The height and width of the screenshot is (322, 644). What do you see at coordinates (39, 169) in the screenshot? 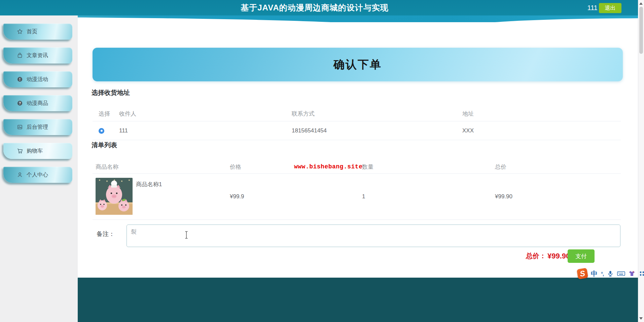
I see `sidebar: 首页 文章资讯 动漫活动 ? 动漫商品 后台管理 购物车 个人中心` at bounding box center [39, 169].